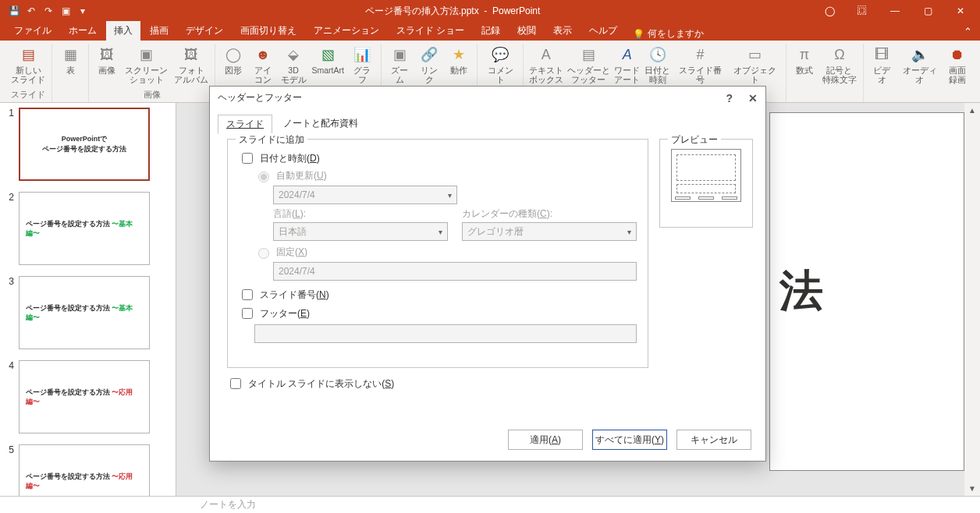 This screenshot has width=980, height=513. I want to click on zoom-button: ▣ズーム, so click(399, 65).